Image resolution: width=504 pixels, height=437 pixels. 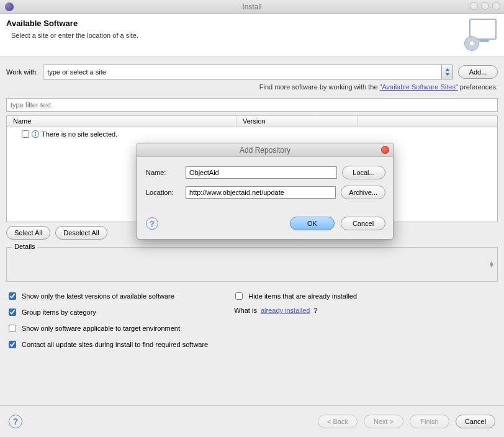 I want to click on dialog-close-button, so click(x=385, y=150).